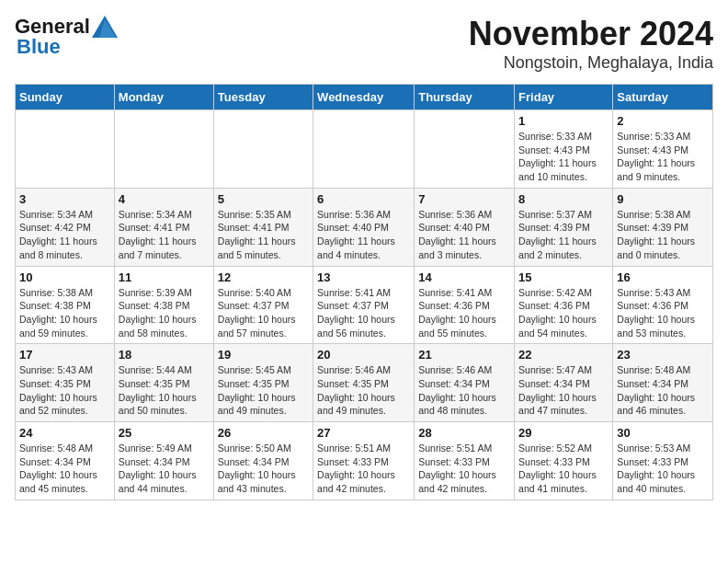 This screenshot has height=563, width=728. I want to click on day-number: 11, so click(164, 278).